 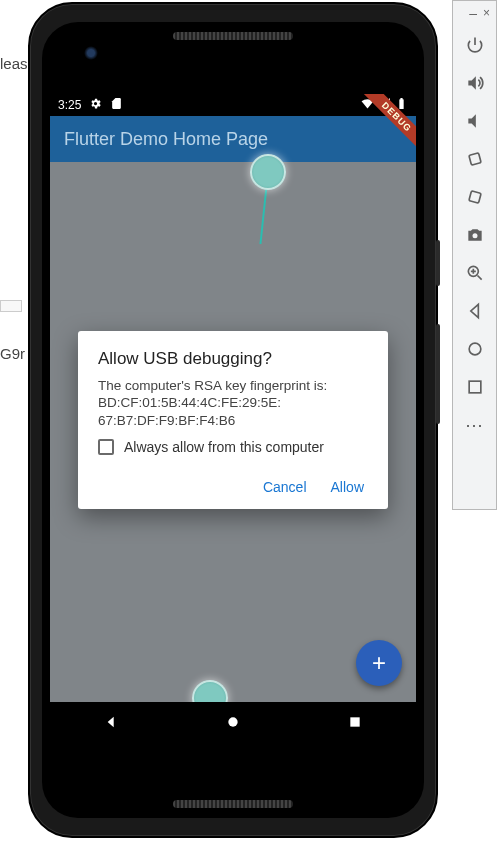 I want to click on emulator-rotate-left-button, so click(x=475, y=159).